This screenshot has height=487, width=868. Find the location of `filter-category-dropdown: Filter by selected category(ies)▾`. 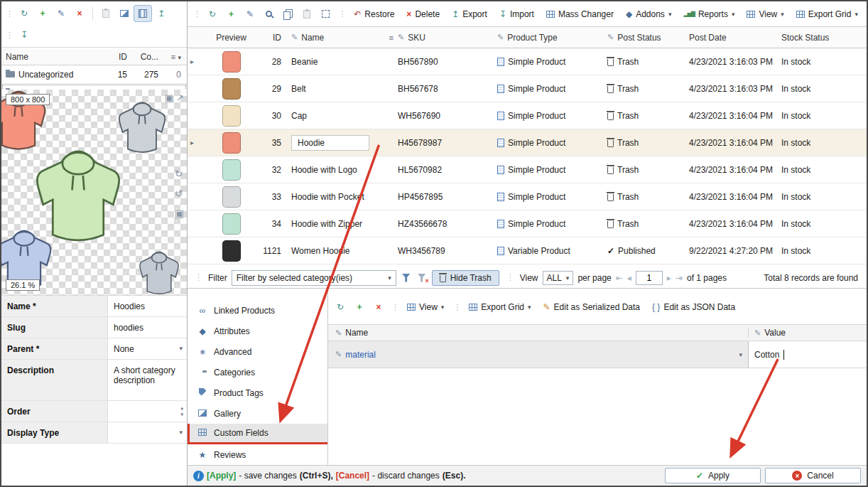

filter-category-dropdown: Filter by selected category(ies)▾ is located at coordinates (314, 278).